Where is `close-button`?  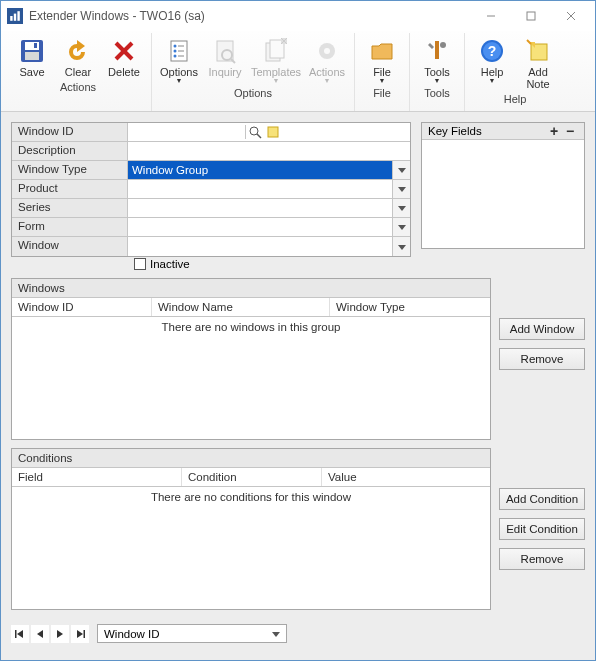 close-button is located at coordinates (571, 16).